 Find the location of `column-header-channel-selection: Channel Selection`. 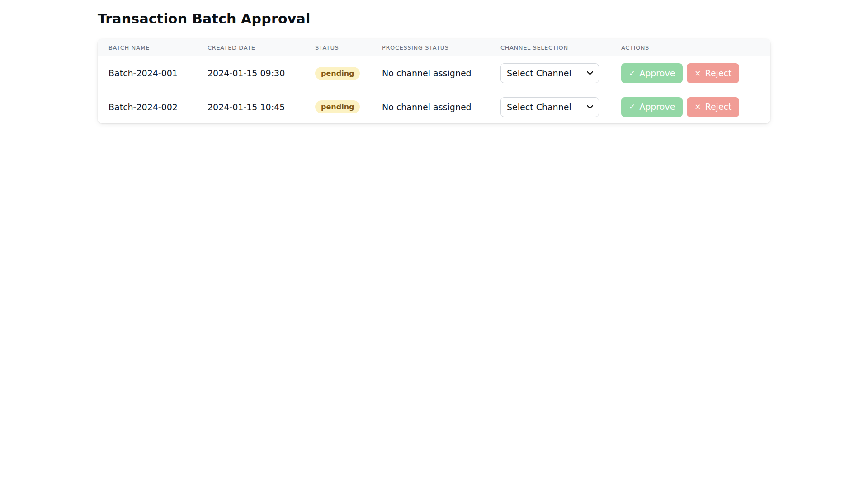

column-header-channel-selection: Channel Selection is located at coordinates (561, 48).